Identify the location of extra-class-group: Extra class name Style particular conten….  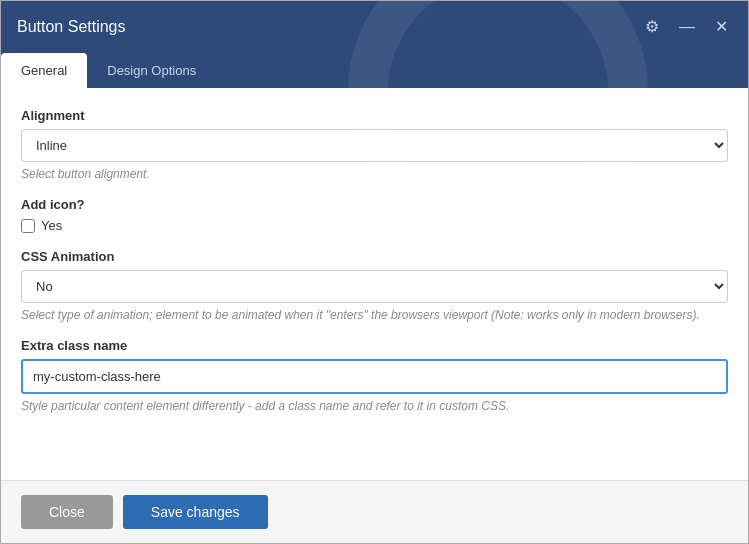
(374, 376).